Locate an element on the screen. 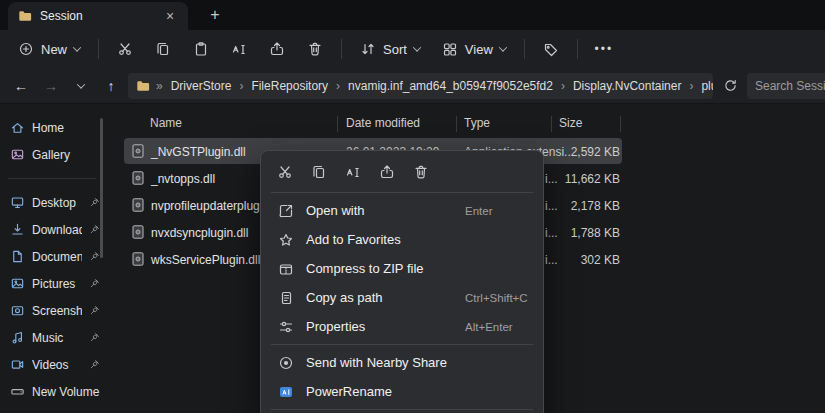 The width and height of the screenshot is (825, 413). more-options-icon: ••• is located at coordinates (604, 49).